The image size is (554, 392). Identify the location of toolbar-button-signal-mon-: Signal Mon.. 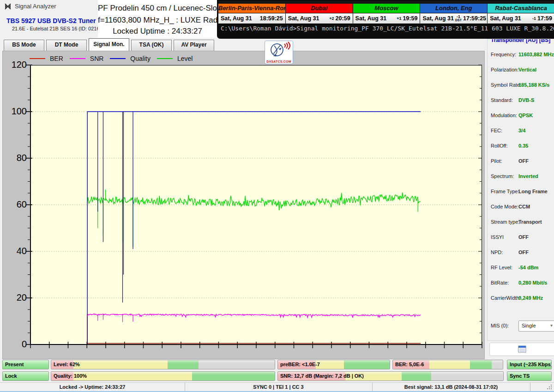
(109, 45).